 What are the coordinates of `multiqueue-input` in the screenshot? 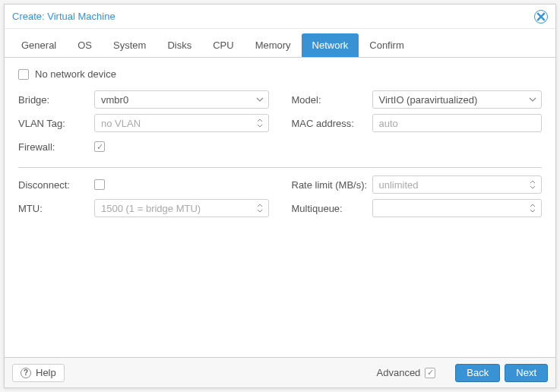 It's located at (457, 208).